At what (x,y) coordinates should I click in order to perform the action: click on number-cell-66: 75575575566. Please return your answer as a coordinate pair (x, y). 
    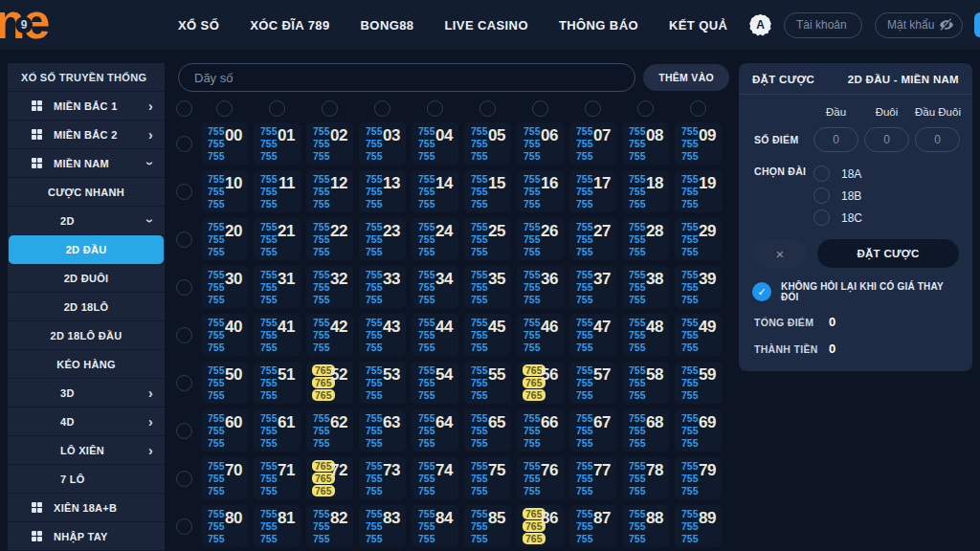
    Looking at the image, I should click on (540, 430).